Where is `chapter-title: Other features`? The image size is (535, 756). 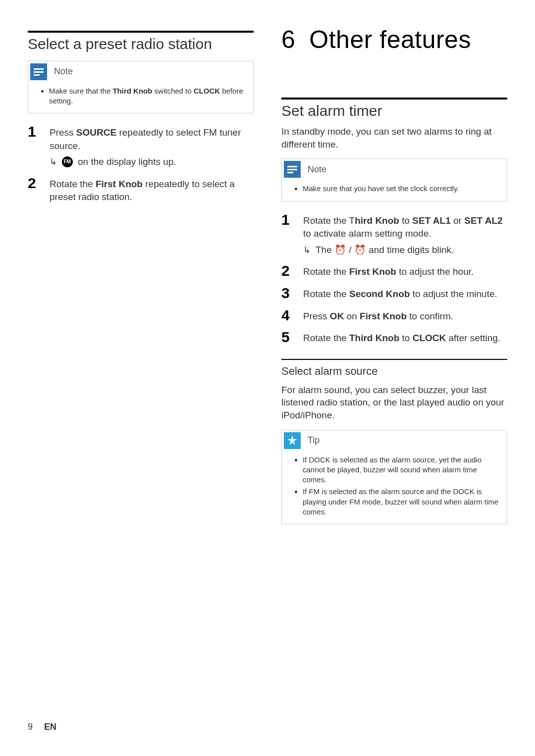
chapter-title: Other features is located at coordinates (390, 40).